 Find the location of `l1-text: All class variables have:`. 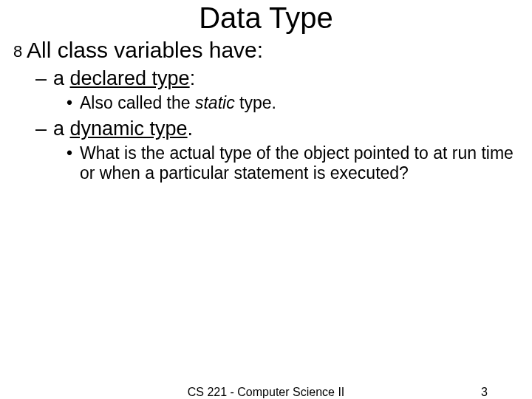

l1-text: All class variables have: is located at coordinates (145, 50).